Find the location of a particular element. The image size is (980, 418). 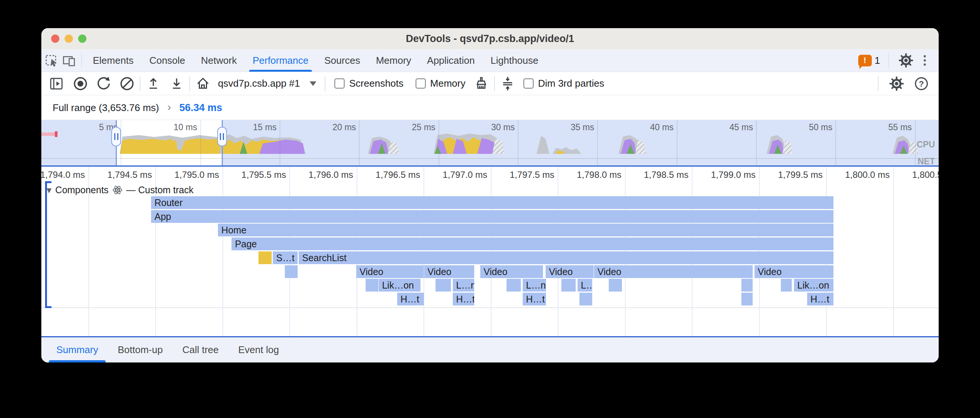

close-window-button is located at coordinates (55, 39).